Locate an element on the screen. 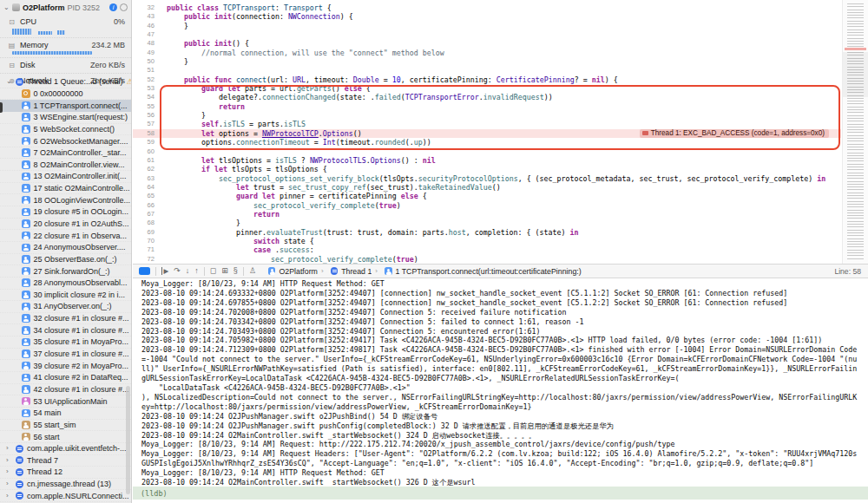 This screenshot has height=503, width=868. line-number-gutter: 57 is located at coordinates (146, 124).